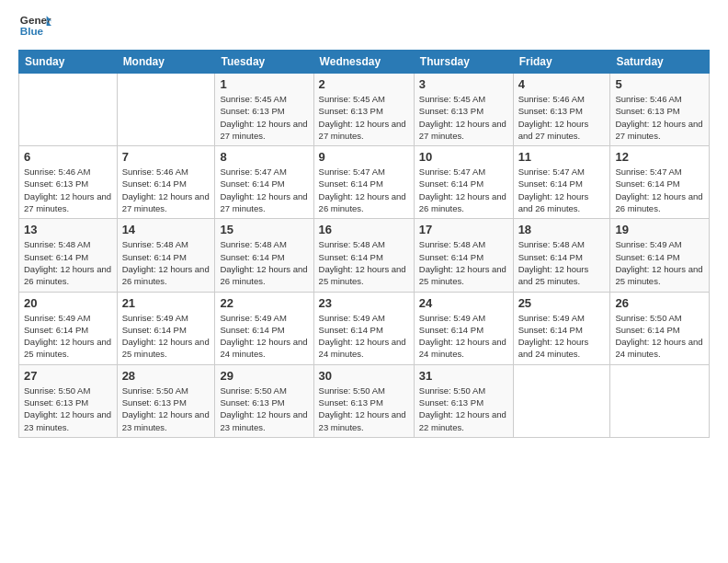 This screenshot has width=728, height=563. Describe the element at coordinates (660, 85) in the screenshot. I see `day-number: 5` at that location.